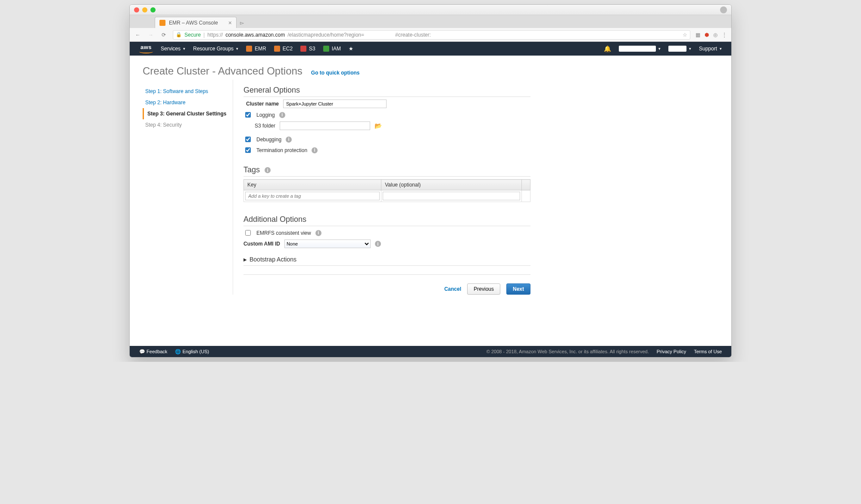 This screenshot has width=861, height=504. I want to click on ami-select: None, so click(328, 244).